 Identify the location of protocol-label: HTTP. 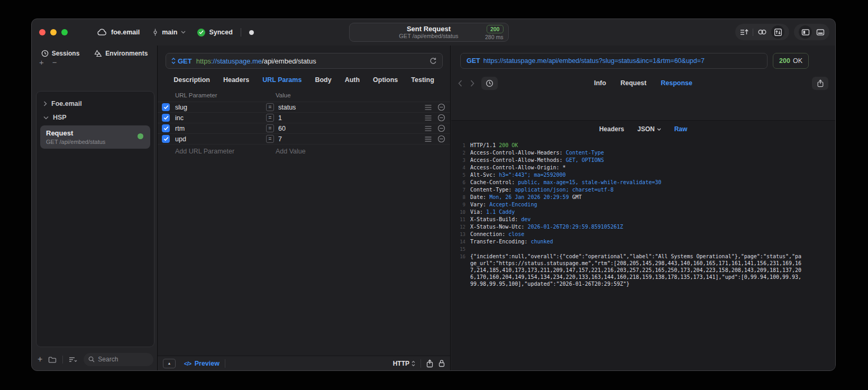
(401, 364).